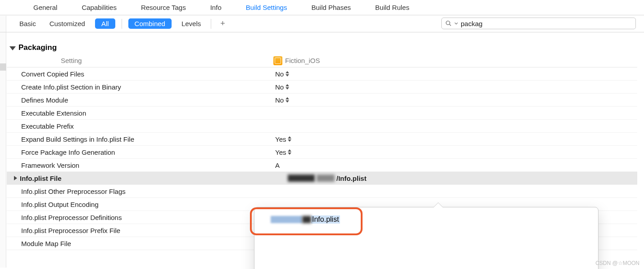 Image resolution: width=644 pixels, height=269 pixels. I want to click on setting-label: Info.plist File, so click(137, 178).